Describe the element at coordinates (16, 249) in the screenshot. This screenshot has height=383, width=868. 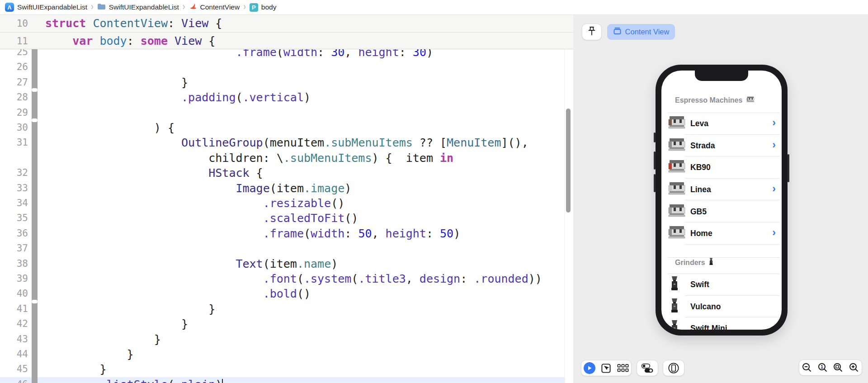
I see `line-number: 37` at that location.